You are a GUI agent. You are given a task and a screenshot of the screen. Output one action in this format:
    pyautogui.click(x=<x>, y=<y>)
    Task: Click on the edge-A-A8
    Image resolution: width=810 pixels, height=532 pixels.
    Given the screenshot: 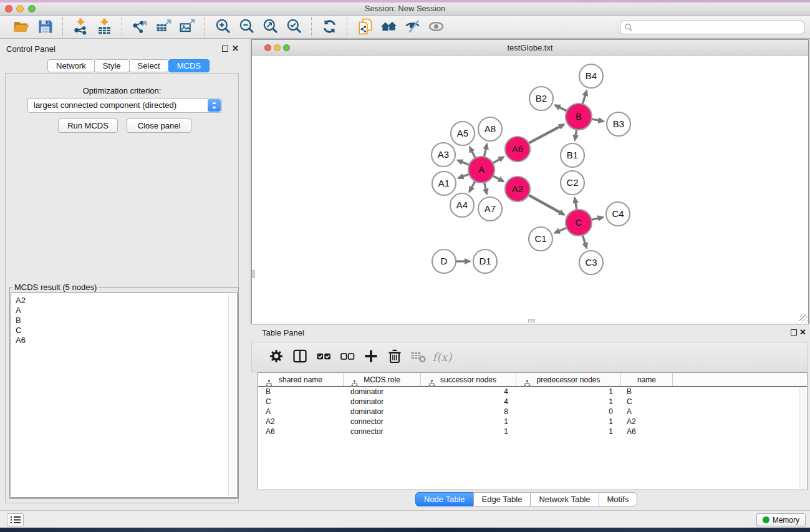 What is the action you would take?
    pyautogui.click(x=485, y=150)
    